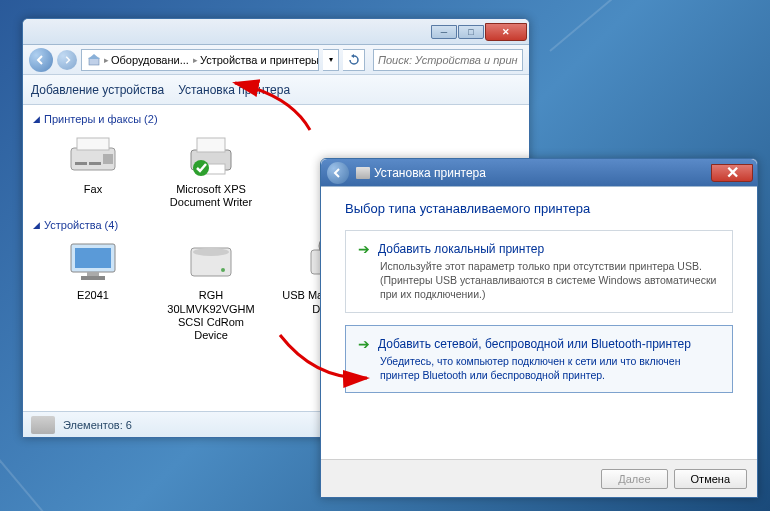 The image size is (770, 511). What do you see at coordinates (539, 173) in the screenshot?
I see `wizard-titlebar: Установка принтера ✕` at bounding box center [539, 173].